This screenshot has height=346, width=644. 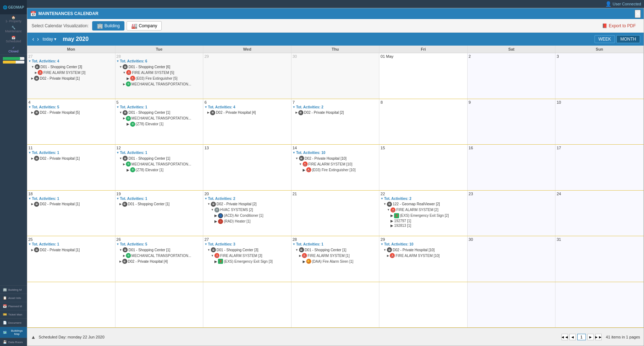 I want to click on week-button: WEEK, so click(x=605, y=39).